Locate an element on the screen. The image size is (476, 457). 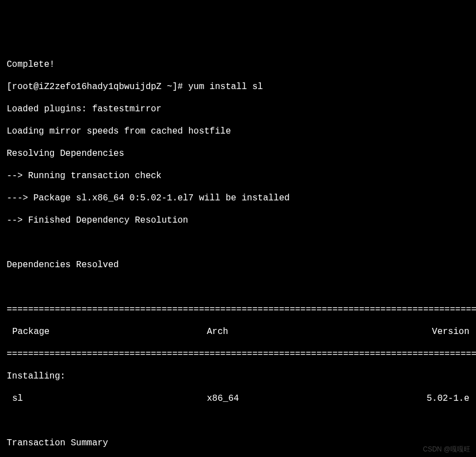
header-package: Package is located at coordinates (107, 332).